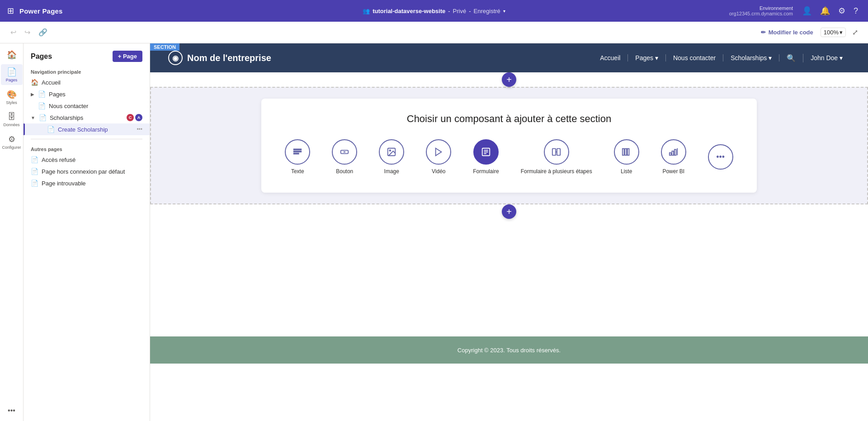  Describe the element at coordinates (12, 75) in the screenshot. I see `rail-pages: 📄 Pages` at that location.